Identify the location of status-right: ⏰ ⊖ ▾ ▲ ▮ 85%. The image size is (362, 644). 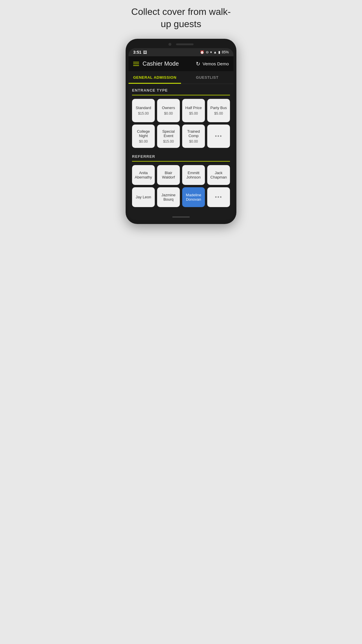
(215, 52).